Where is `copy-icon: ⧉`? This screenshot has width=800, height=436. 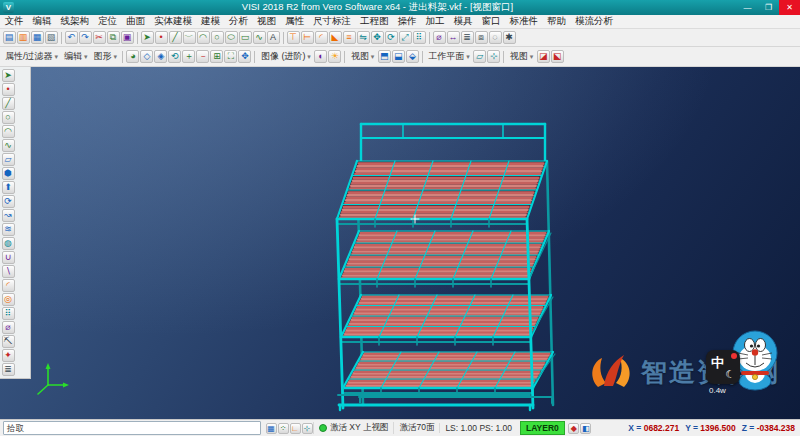 copy-icon: ⧉ is located at coordinates (114, 38).